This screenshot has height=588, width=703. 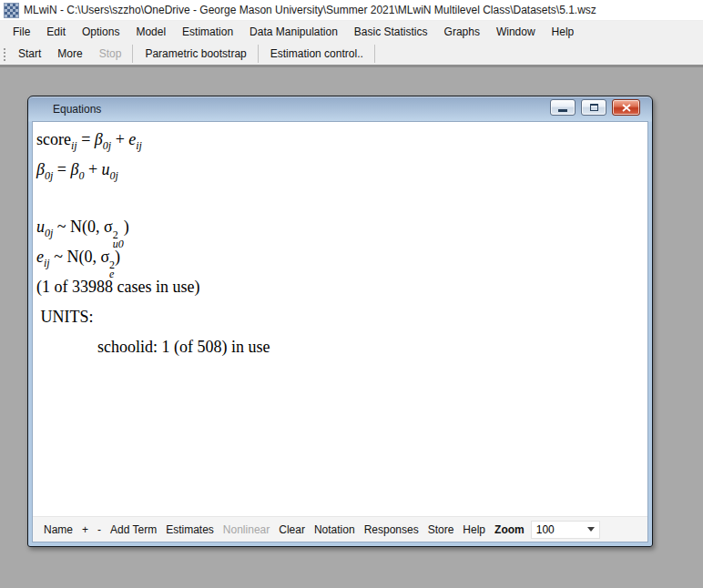 I want to click on equation-response: scoreij = β0j + eij, so click(x=342, y=140).